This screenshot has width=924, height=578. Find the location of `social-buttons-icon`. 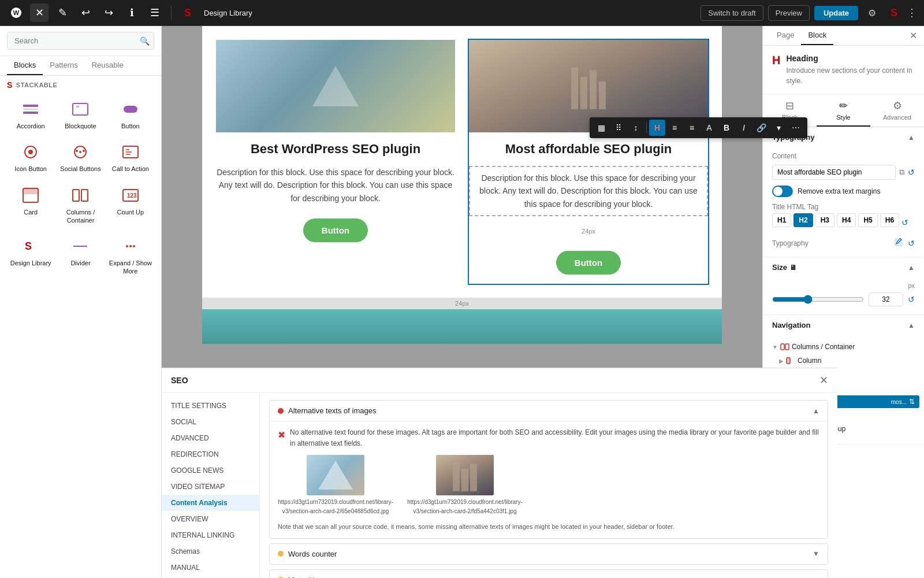

social-buttons-icon is located at coordinates (80, 152).